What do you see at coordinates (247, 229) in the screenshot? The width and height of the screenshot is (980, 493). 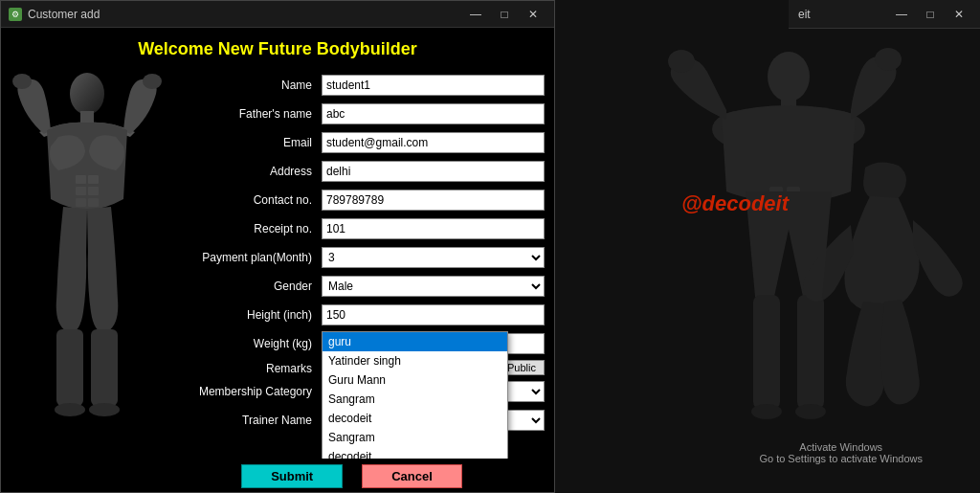 I see `receipt-label: Receipt no.` at bounding box center [247, 229].